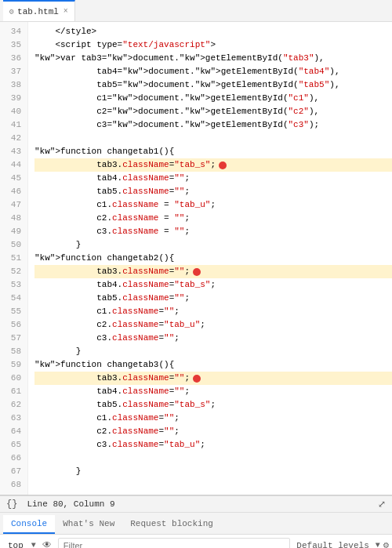  Describe the element at coordinates (213, 125) in the screenshot. I see `code-line: c3="kw">document."kw">getElementById("c3…` at that location.